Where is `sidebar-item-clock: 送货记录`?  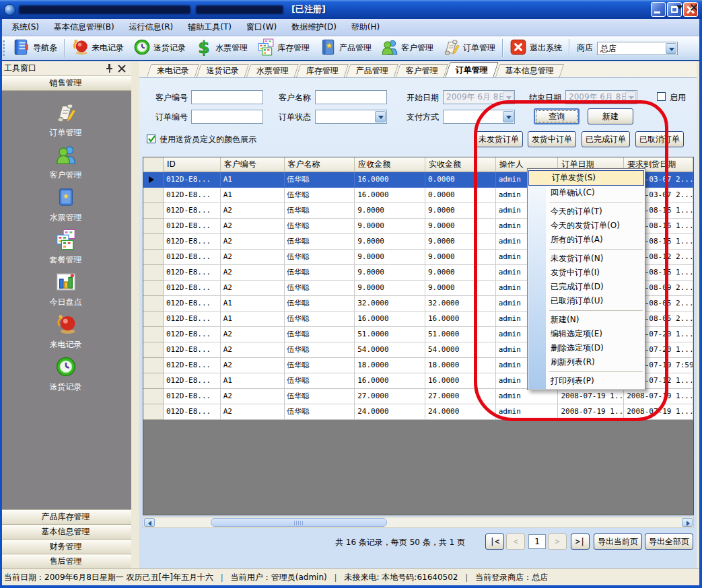
sidebar-item-clock: 送货记录 is located at coordinates (66, 374).